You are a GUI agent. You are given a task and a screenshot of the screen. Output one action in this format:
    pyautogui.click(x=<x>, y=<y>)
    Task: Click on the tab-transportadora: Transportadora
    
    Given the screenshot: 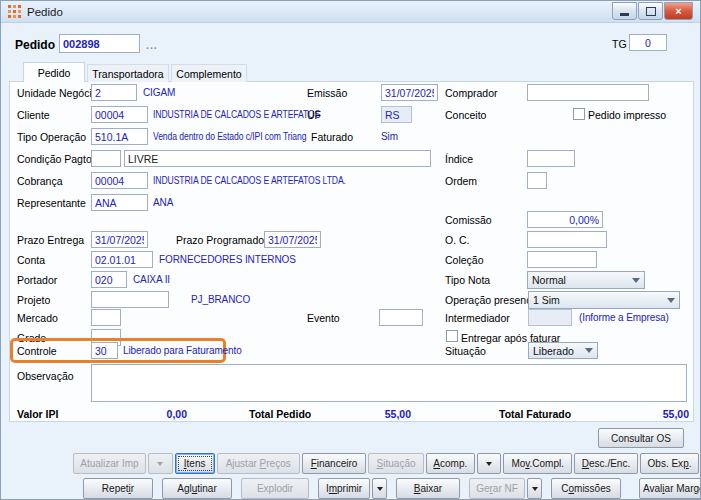 What is the action you would take?
    pyautogui.click(x=128, y=73)
    